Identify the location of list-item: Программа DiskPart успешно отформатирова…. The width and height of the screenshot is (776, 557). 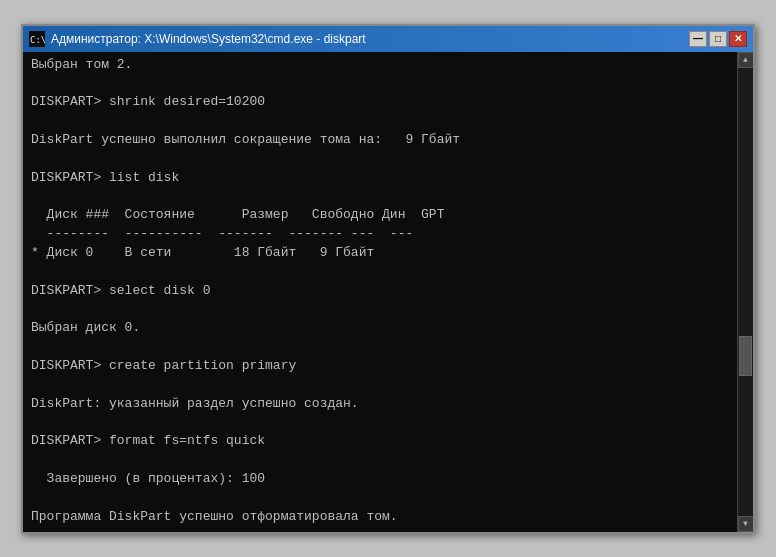
(380, 518).